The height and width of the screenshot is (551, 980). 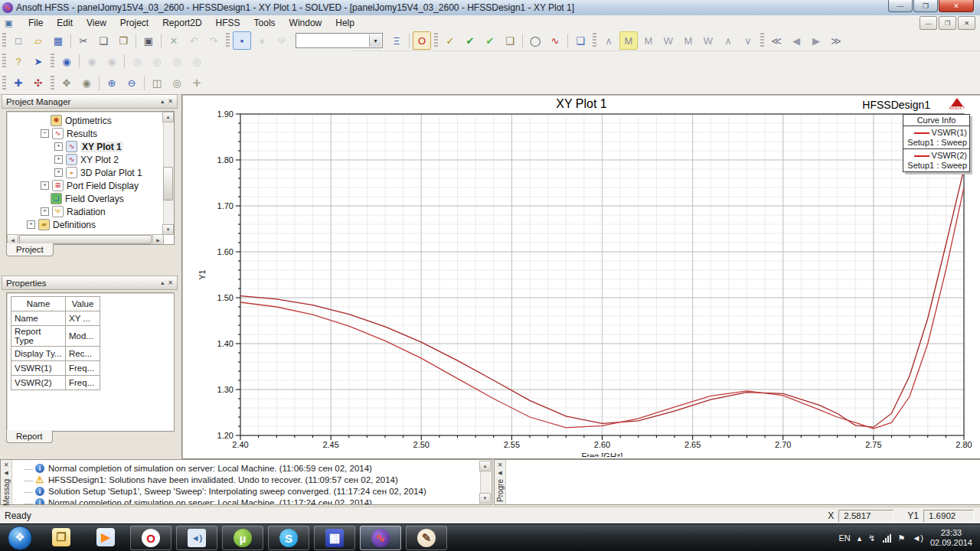 What do you see at coordinates (30, 249) in the screenshot?
I see `tab-project: Project` at bounding box center [30, 249].